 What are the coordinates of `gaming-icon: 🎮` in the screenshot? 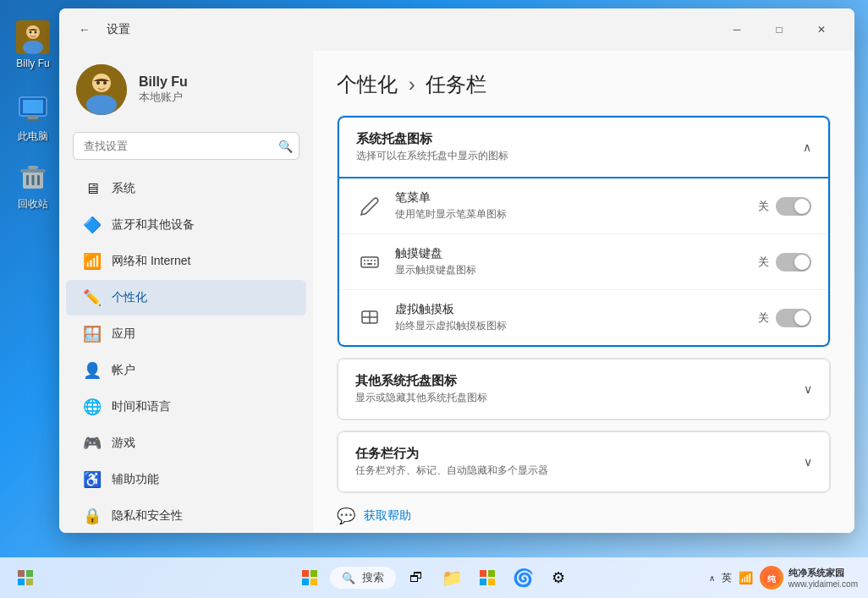 It's located at (92, 443).